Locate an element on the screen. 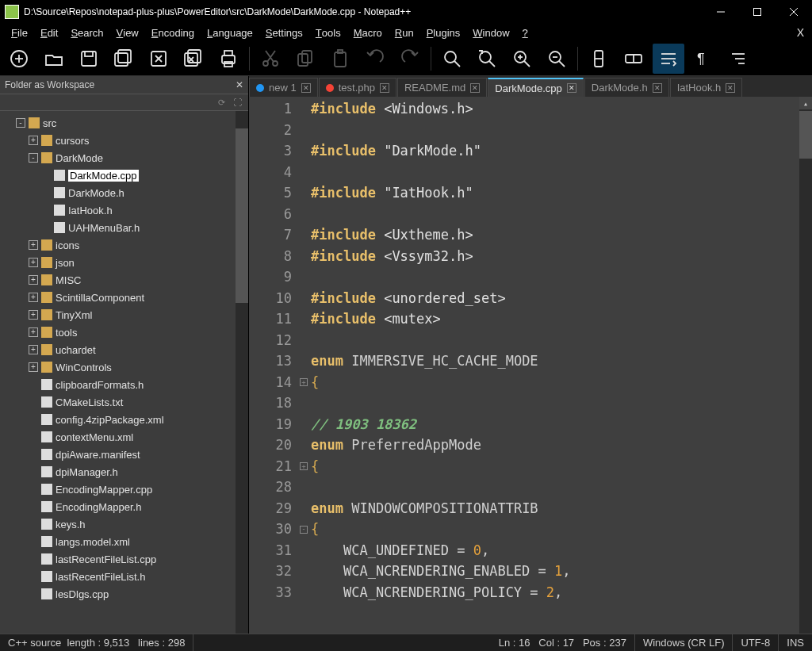 The image size is (812, 651). tree-item: +MISC is located at coordinates (124, 280).